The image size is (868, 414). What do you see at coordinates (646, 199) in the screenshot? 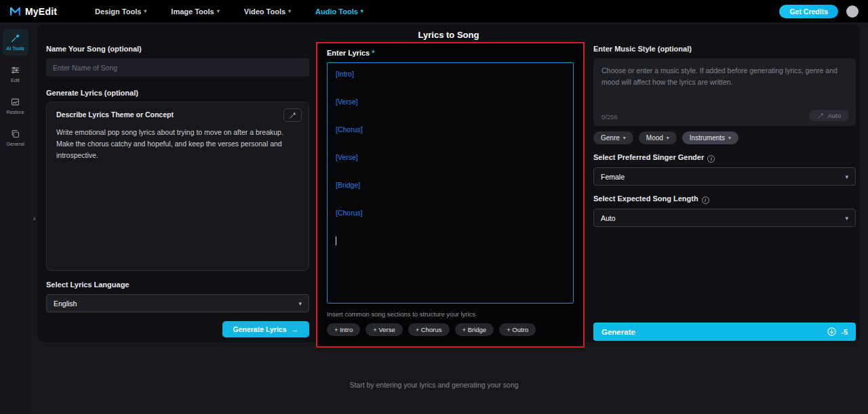
I see `song-length-text: Select Expected Song Length` at bounding box center [646, 199].